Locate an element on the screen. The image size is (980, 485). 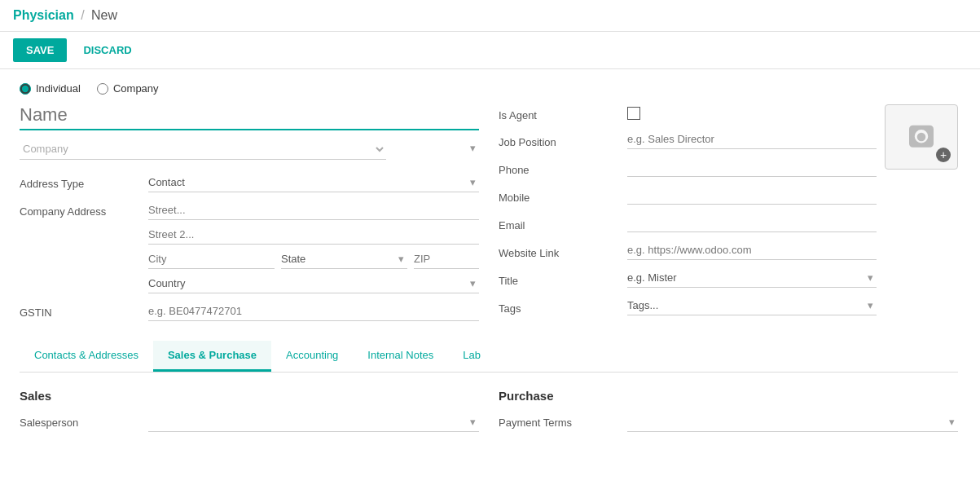
title-wrapper: e.g. Mister is located at coordinates (752, 278).